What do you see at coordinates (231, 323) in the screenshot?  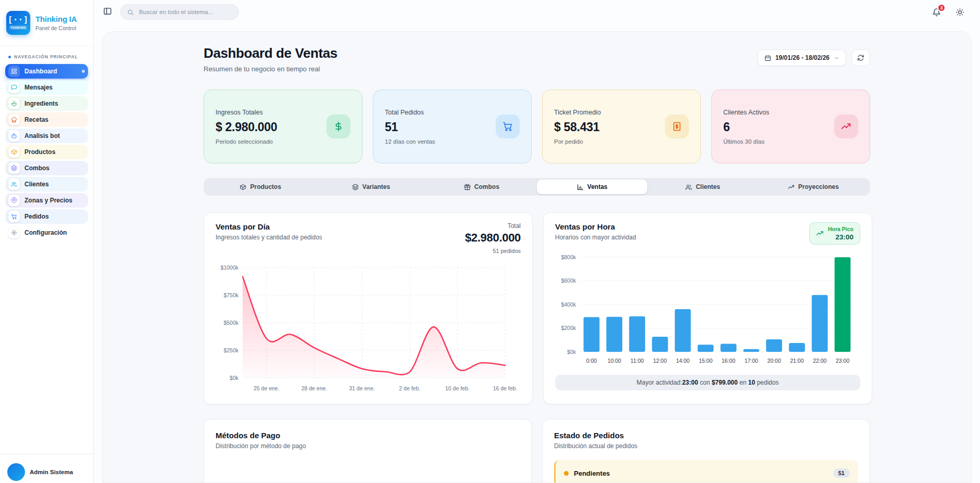 I see `svg-text: $500k` at bounding box center [231, 323].